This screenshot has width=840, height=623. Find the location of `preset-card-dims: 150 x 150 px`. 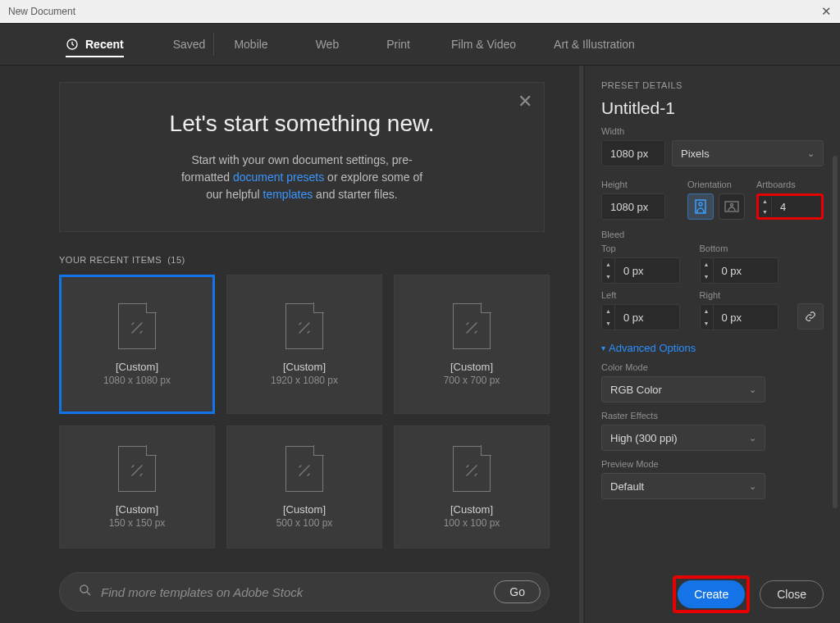

preset-card-dims: 150 x 150 px is located at coordinates (138, 523).